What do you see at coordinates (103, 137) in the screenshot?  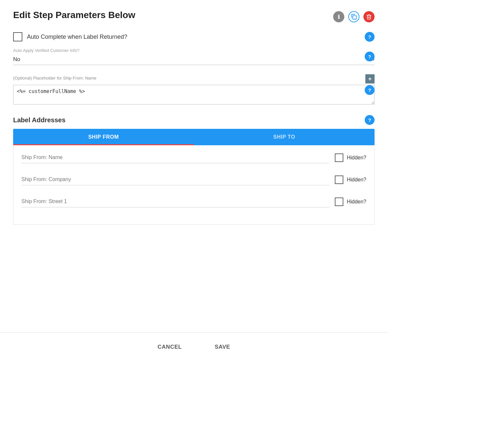 I see `tab-ship-from: SHIP FROM` at bounding box center [103, 137].